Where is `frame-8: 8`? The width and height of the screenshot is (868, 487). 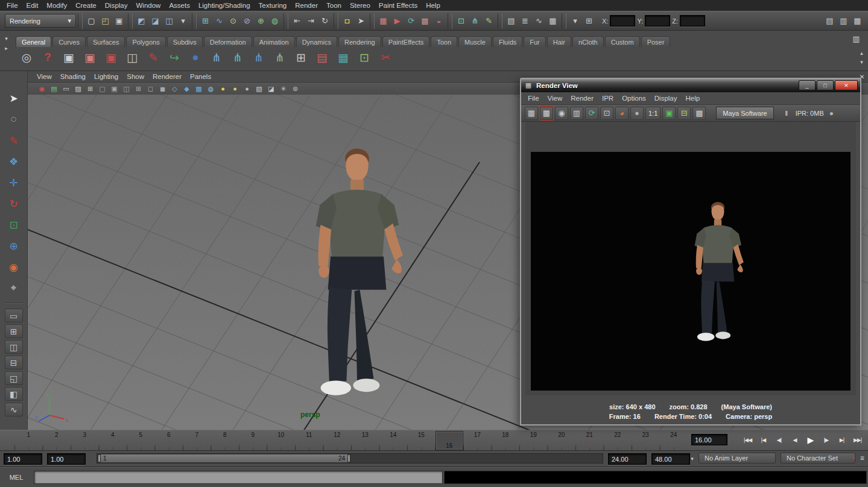 frame-8: 8 is located at coordinates (226, 435).